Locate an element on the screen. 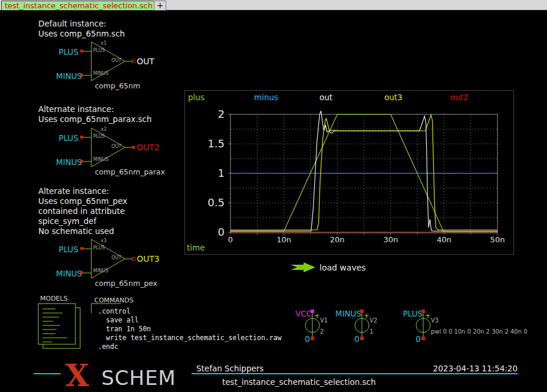 Image resolution: width=547 pixels, height=392 pixels. tab-bar: test_instance_schematic_selection.sch + is located at coordinates (274, 6).